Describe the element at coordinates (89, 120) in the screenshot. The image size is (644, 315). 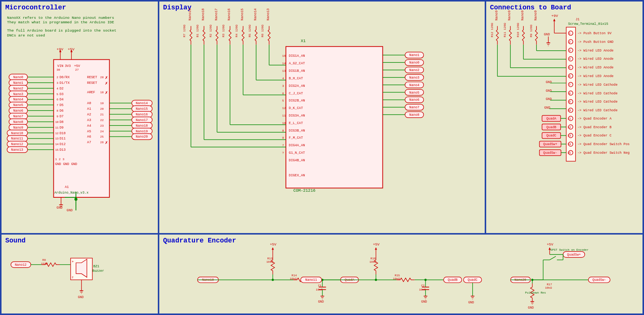
I see `svg-text: A3` at that location.